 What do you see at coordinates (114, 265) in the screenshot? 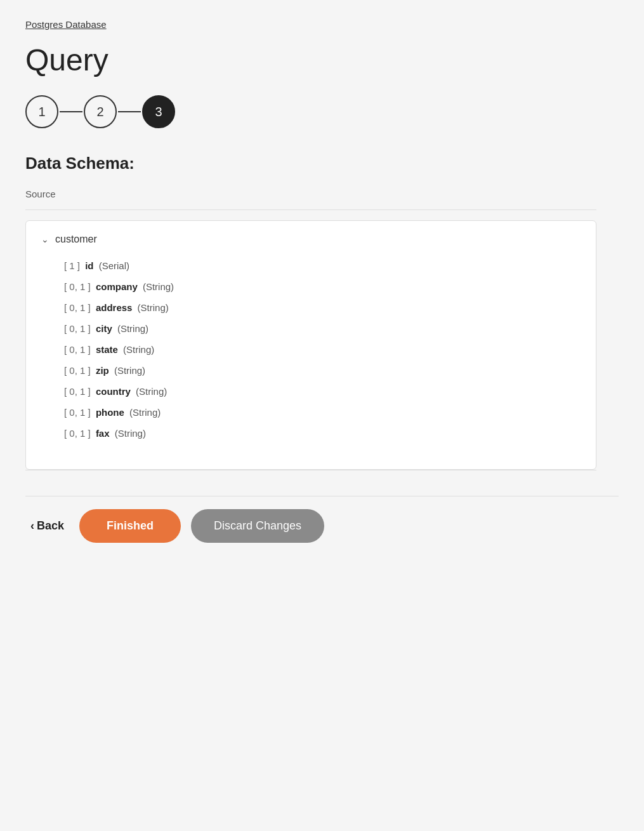
I see `field-type: (Serial)` at bounding box center [114, 265].